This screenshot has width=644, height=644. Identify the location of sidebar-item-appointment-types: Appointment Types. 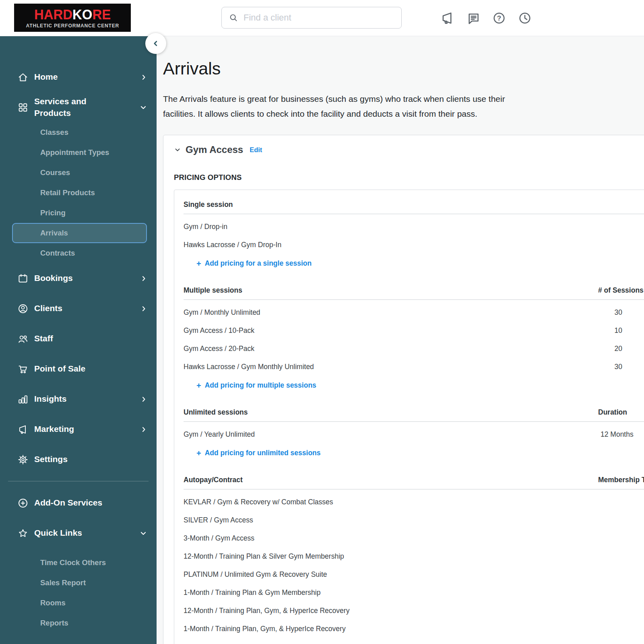
(78, 153).